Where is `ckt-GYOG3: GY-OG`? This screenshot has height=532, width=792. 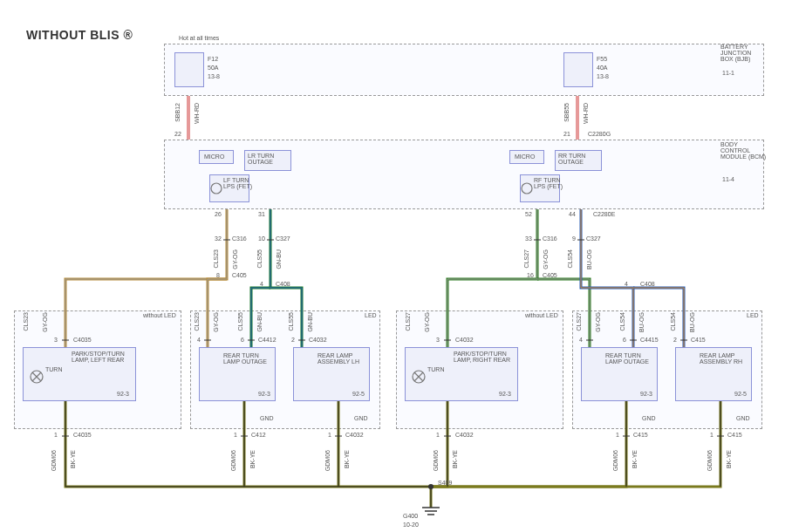 ckt-GYOG3: GY-OG is located at coordinates (546, 260).